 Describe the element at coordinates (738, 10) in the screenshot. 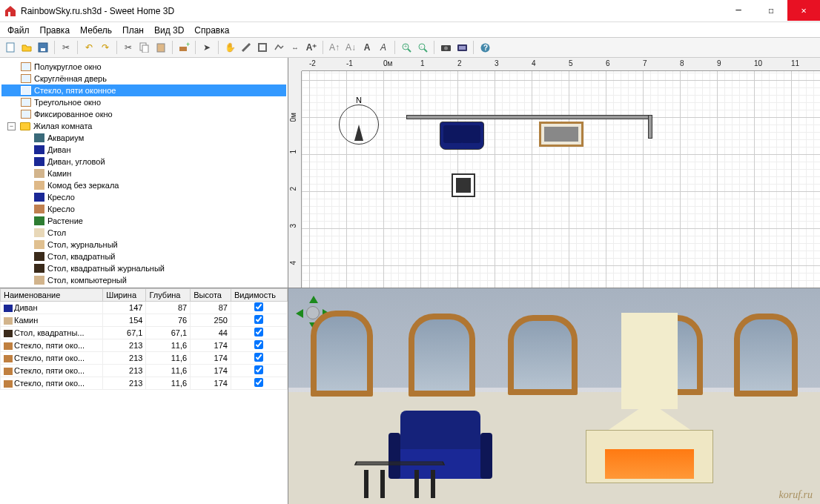

I see `minimize-button: ─` at that location.